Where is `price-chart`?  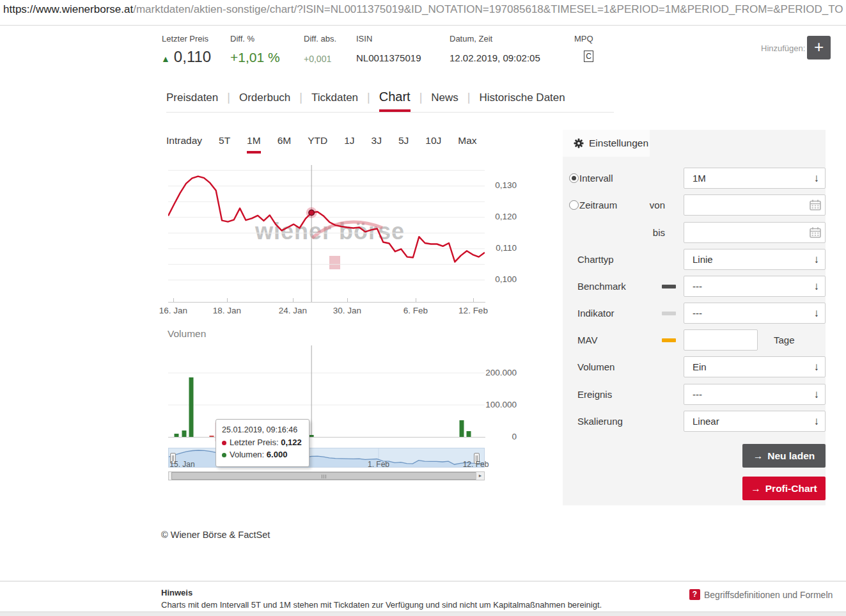
price-chart is located at coordinates (326, 234).